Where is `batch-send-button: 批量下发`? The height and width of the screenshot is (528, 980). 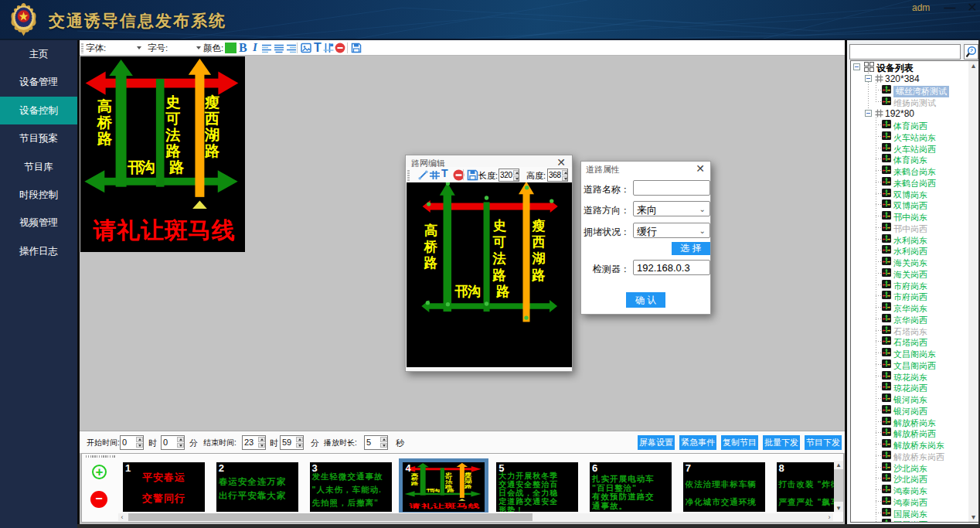
batch-send-button: 批量下发 is located at coordinates (781, 442).